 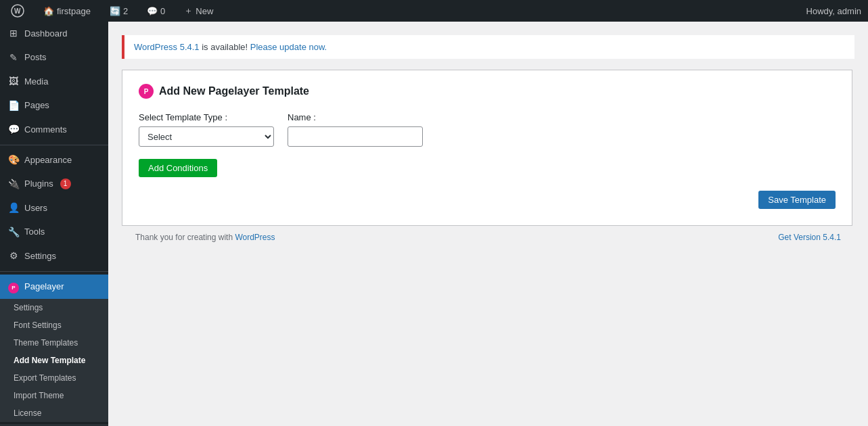 What do you see at coordinates (48, 160) in the screenshot?
I see `sidebar-item-label: Appearance` at bounding box center [48, 160].